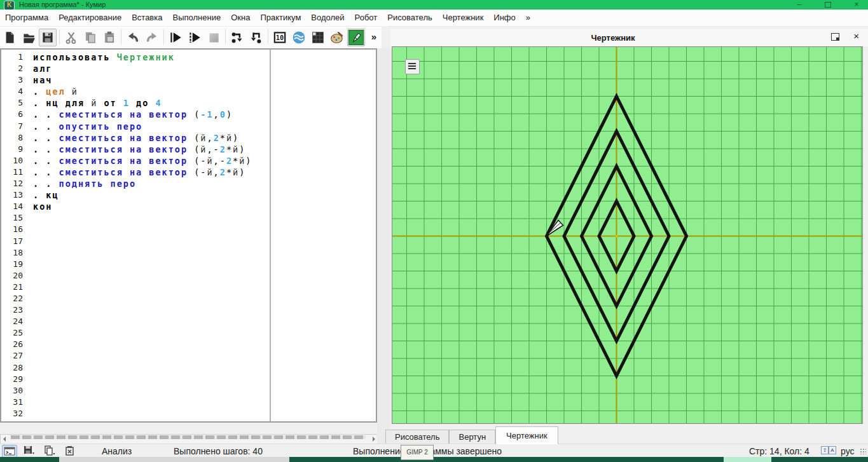 Image resolution: width=868 pixels, height=462 pixels. Describe the element at coordinates (856, 36) in the screenshot. I see `panel-close-button: ×` at that location.